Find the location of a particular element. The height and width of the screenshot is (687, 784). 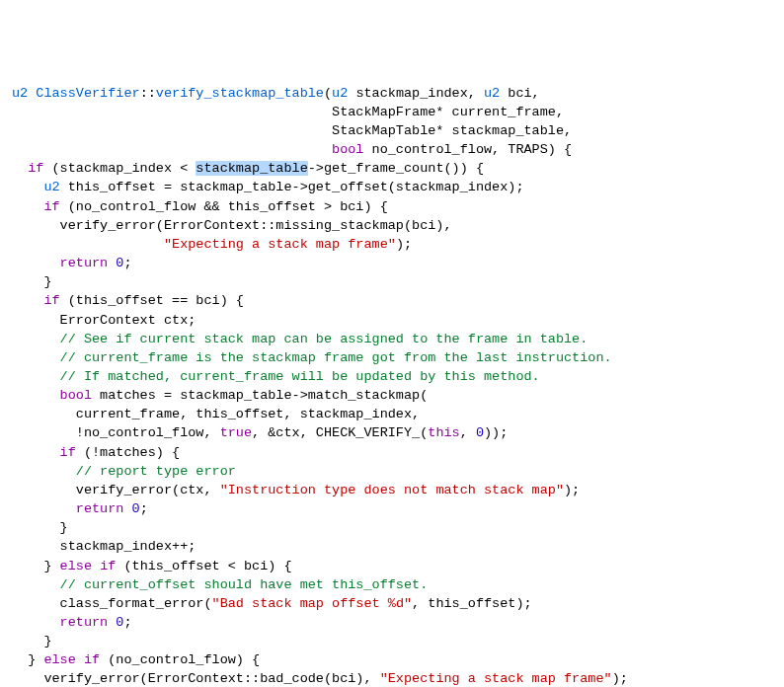

text: (no_control_flow && this_offset > bci) { is located at coordinates (224, 207).